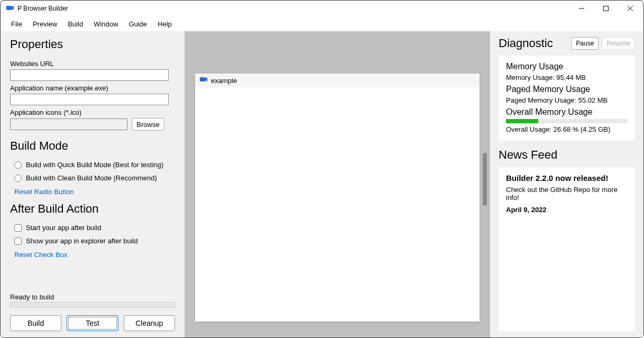 The height and width of the screenshot is (338, 644). What do you see at coordinates (45, 24) in the screenshot?
I see `menu-preview: Preview` at bounding box center [45, 24].